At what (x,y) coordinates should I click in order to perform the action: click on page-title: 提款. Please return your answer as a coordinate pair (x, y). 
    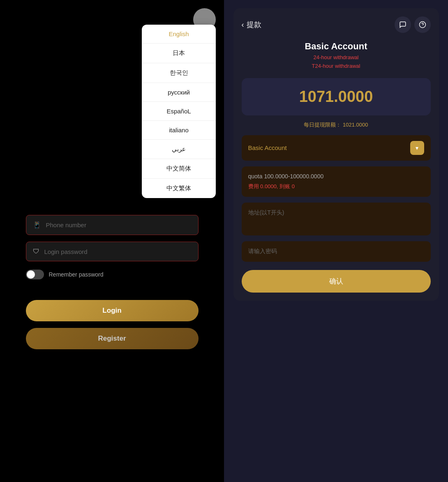
    Looking at the image, I should click on (254, 25).